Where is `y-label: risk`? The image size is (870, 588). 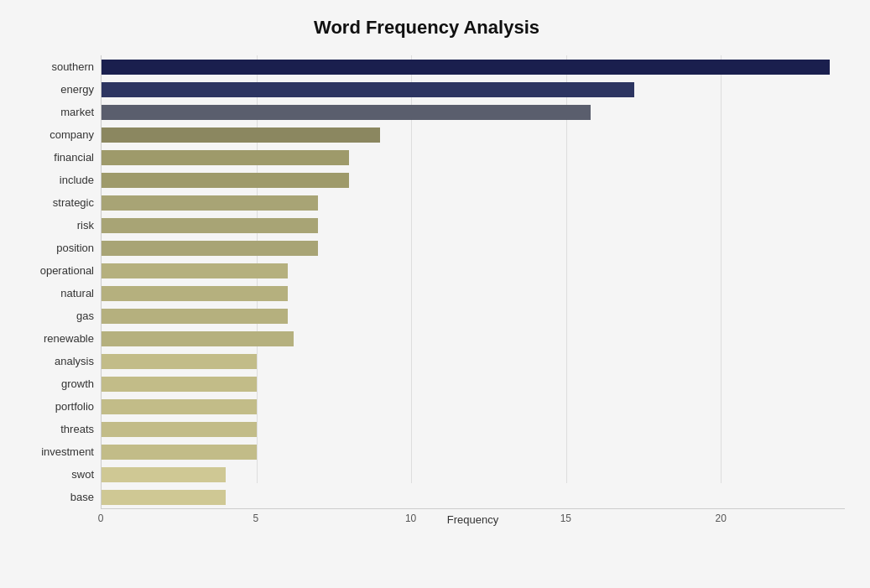
y-label: risk is located at coordinates (86, 225).